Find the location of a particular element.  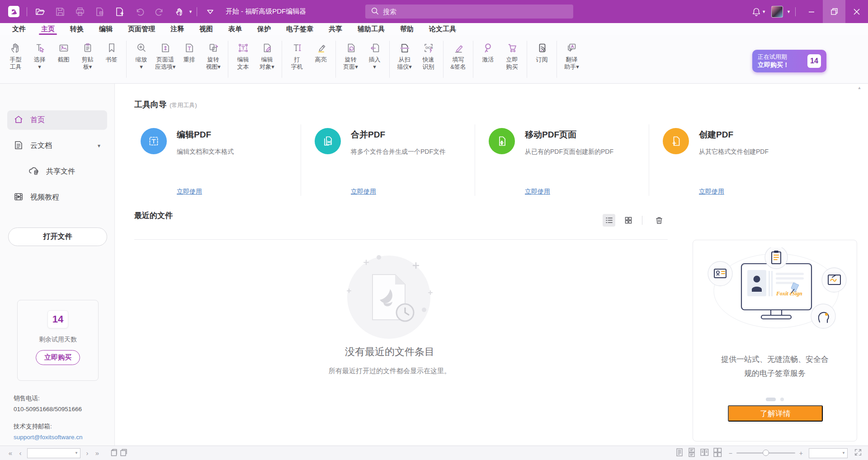

toolbar-button-subscribe: 订阅 is located at coordinates (542, 51).